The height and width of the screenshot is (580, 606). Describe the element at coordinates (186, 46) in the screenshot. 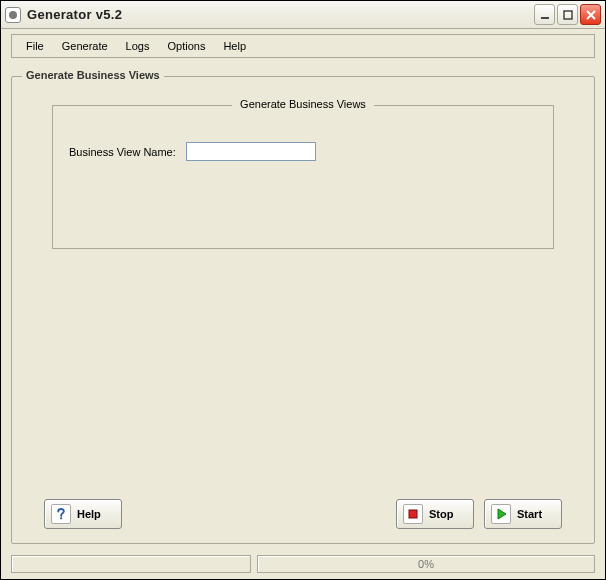

I see `menu-options: Options` at that location.